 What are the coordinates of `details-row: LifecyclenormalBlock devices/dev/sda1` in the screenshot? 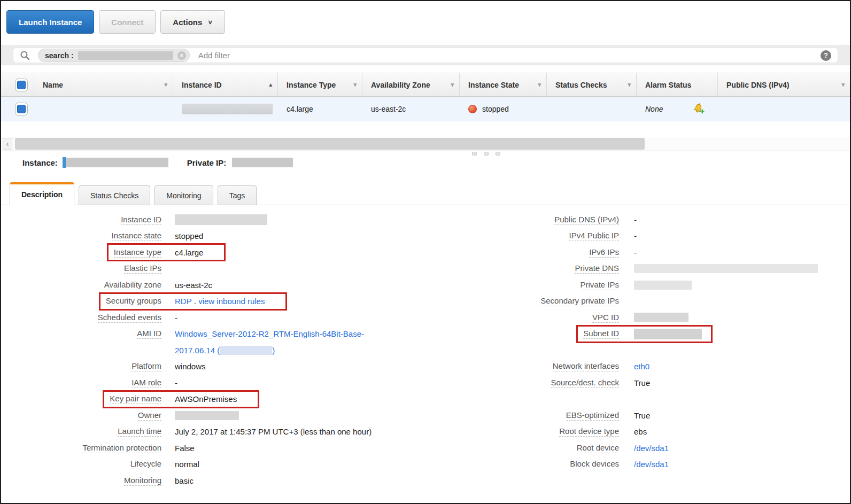 It's located at (436, 465).